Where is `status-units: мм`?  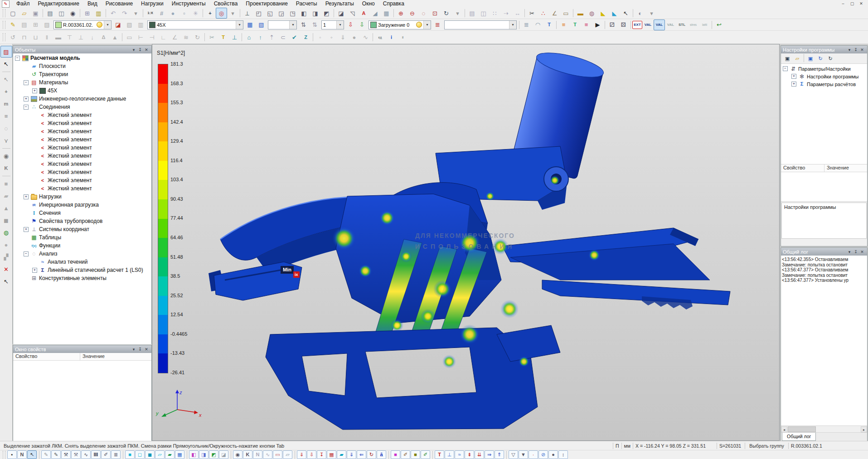
status-units: мм is located at coordinates (627, 446).